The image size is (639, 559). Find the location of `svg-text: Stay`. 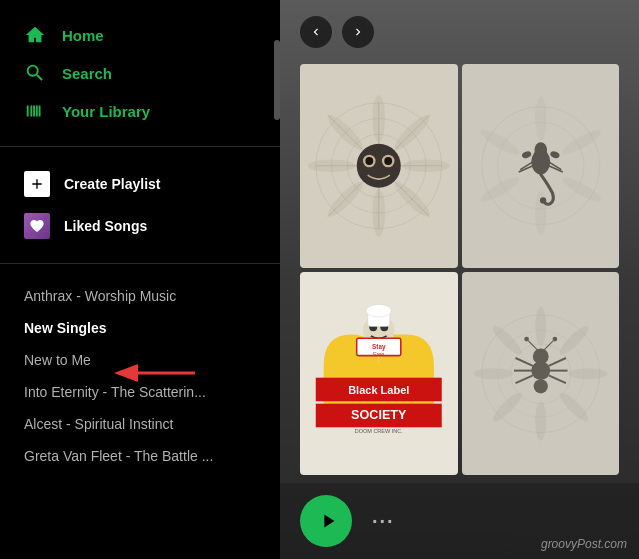

svg-text: Stay is located at coordinates (379, 347).